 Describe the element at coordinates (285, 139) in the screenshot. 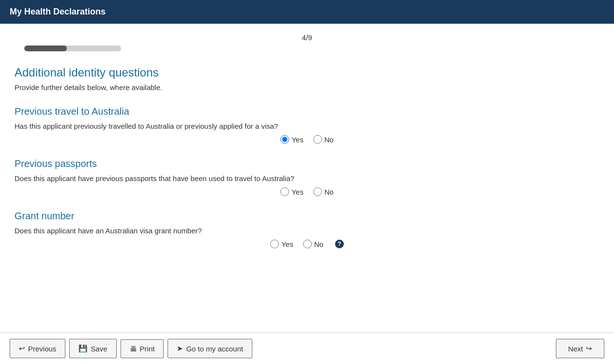

I see `previous-travel-yes-radio` at that location.